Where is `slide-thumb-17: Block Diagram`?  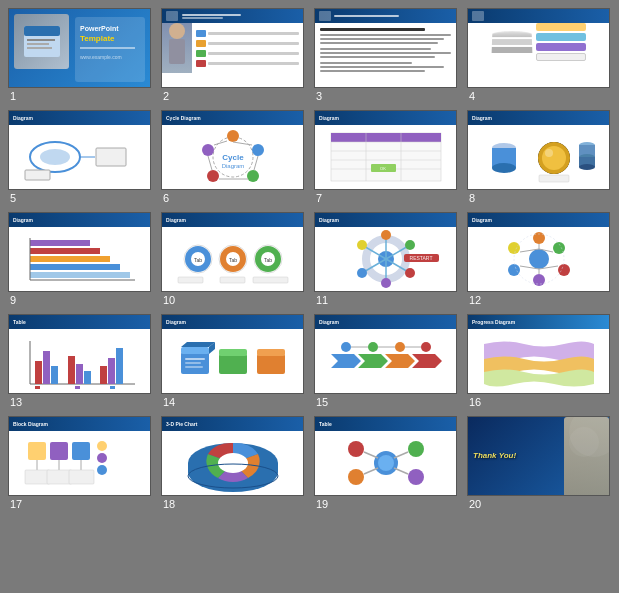
slide-thumb-17: Block Diagram is located at coordinates (80, 456).